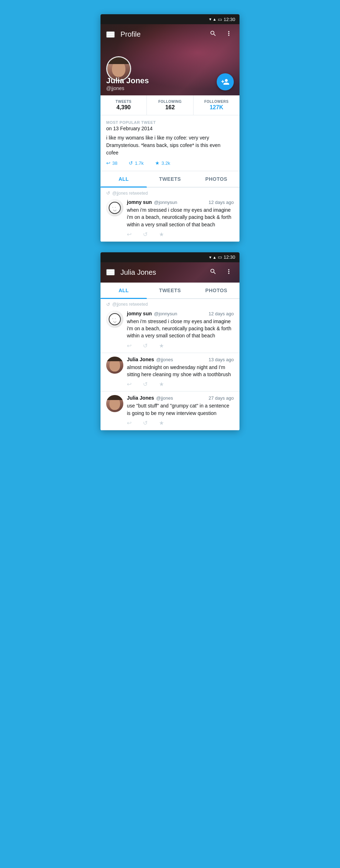 Image resolution: width=340 pixels, height=868 pixels. Describe the element at coordinates (170, 341) in the screenshot. I see `screen2: ▾ ▲ ▭ 12:30 Julia Jones` at that location.